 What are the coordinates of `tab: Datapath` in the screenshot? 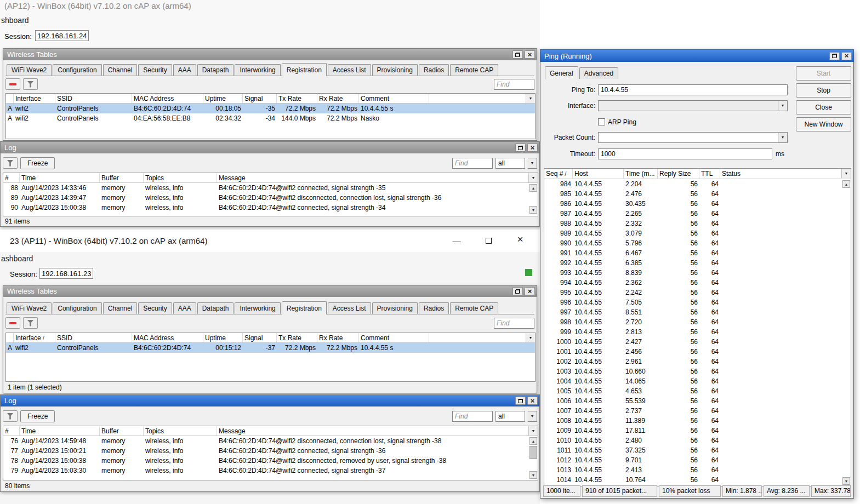 It's located at (216, 70).